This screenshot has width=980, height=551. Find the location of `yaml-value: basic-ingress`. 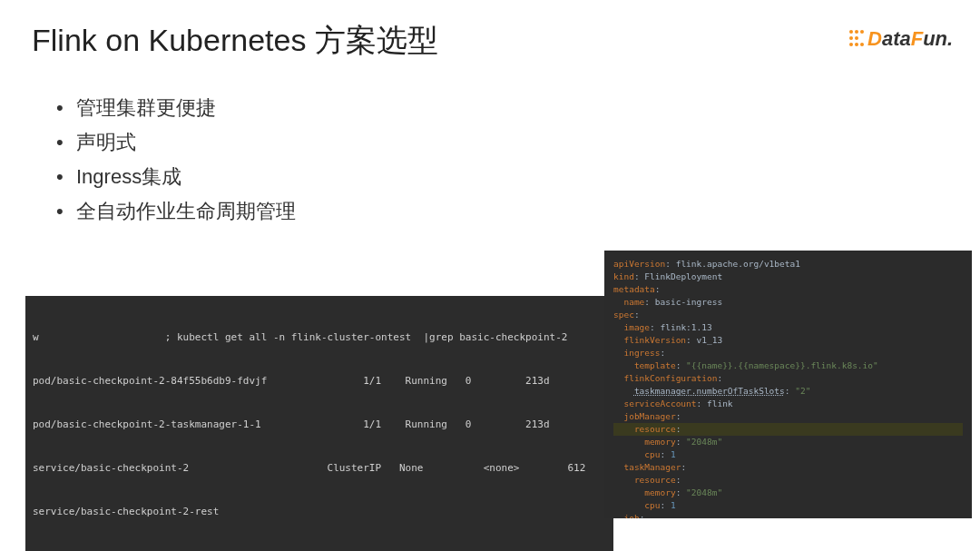

yaml-value: basic-ingress is located at coordinates (689, 301).